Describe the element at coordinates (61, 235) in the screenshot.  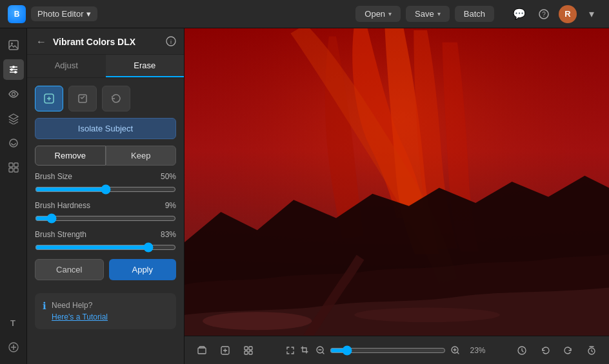
I see `brush-strength-label: Brush Strength` at that location.